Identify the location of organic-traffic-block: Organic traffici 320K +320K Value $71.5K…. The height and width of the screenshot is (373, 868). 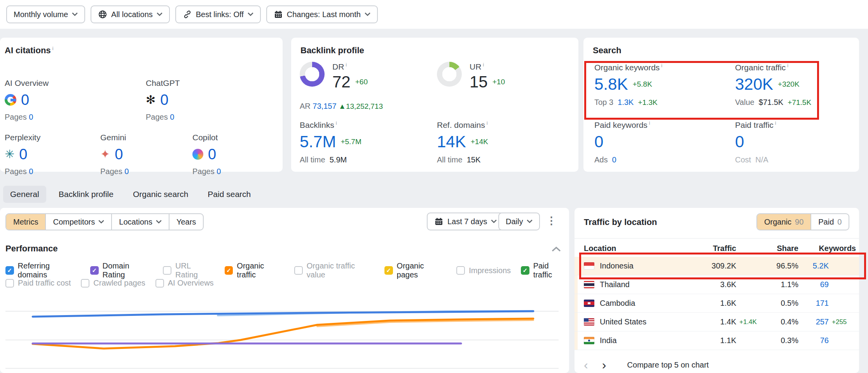
(773, 85).